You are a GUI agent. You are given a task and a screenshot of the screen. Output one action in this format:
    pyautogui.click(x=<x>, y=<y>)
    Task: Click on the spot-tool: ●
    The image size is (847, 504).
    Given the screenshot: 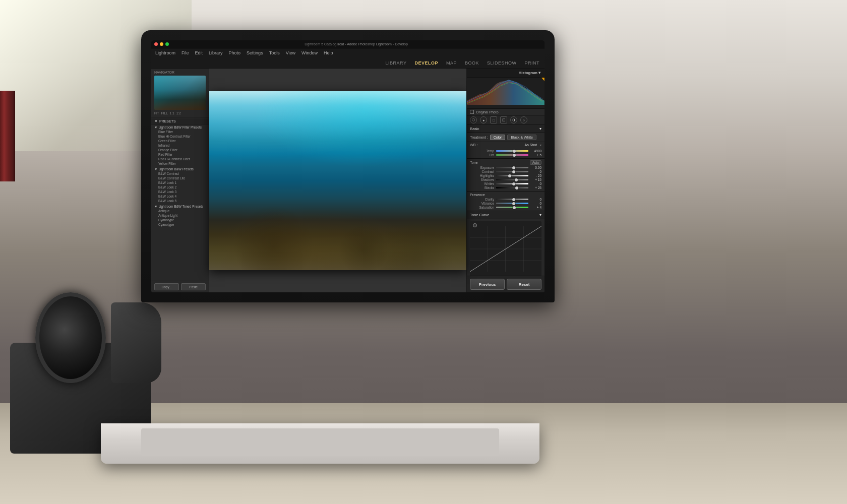 What is the action you would take?
    pyautogui.click(x=483, y=120)
    